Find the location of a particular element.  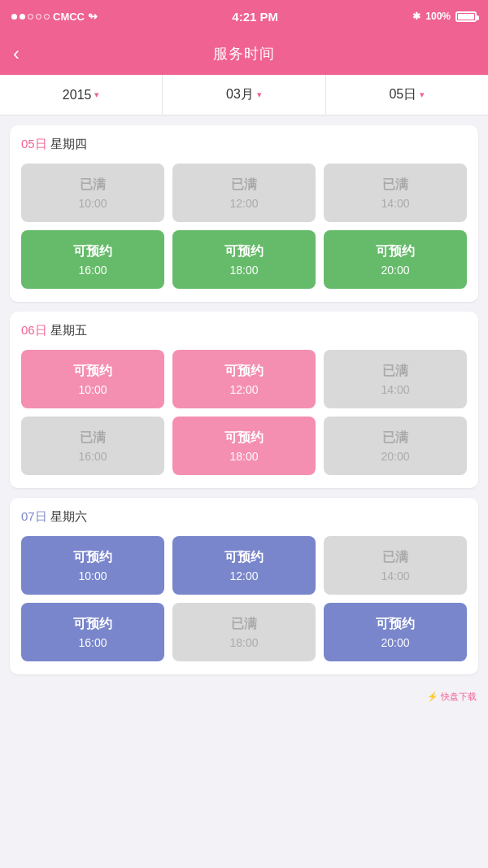

month-arrow: ▾ is located at coordinates (259, 94).